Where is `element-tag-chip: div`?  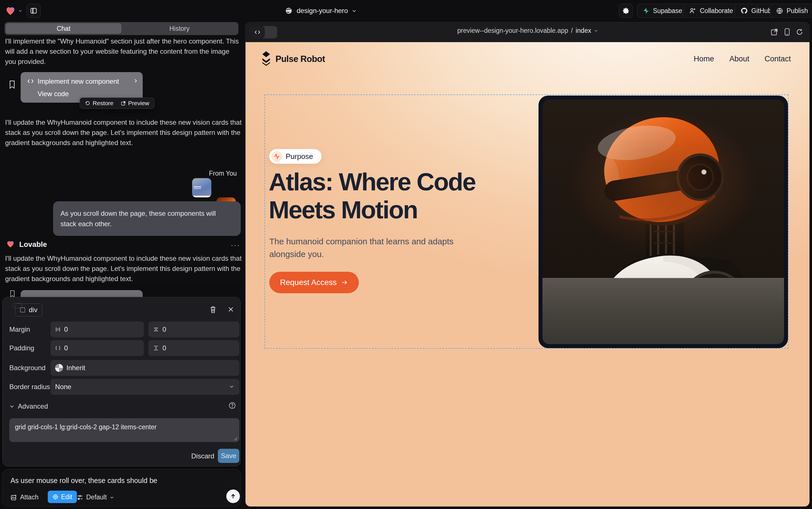
element-tag-chip: div is located at coordinates (29, 310).